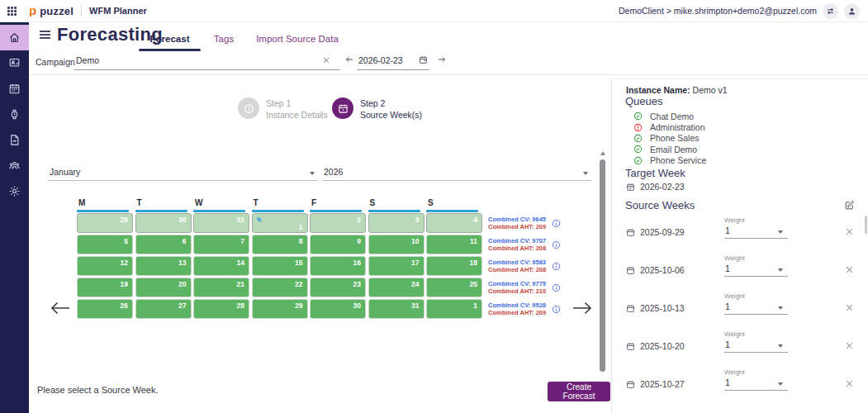  I want to click on day-number: 5, so click(126, 241).